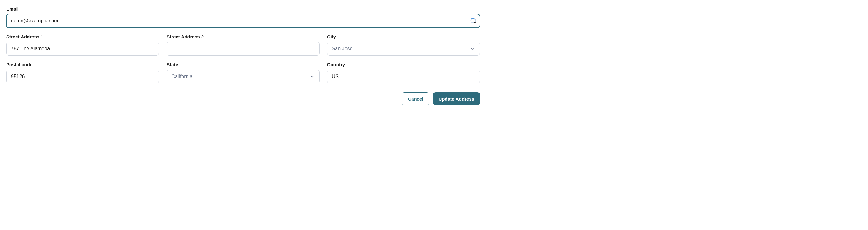  What do you see at coordinates (243, 64) in the screenshot?
I see `state-label: State` at bounding box center [243, 64].